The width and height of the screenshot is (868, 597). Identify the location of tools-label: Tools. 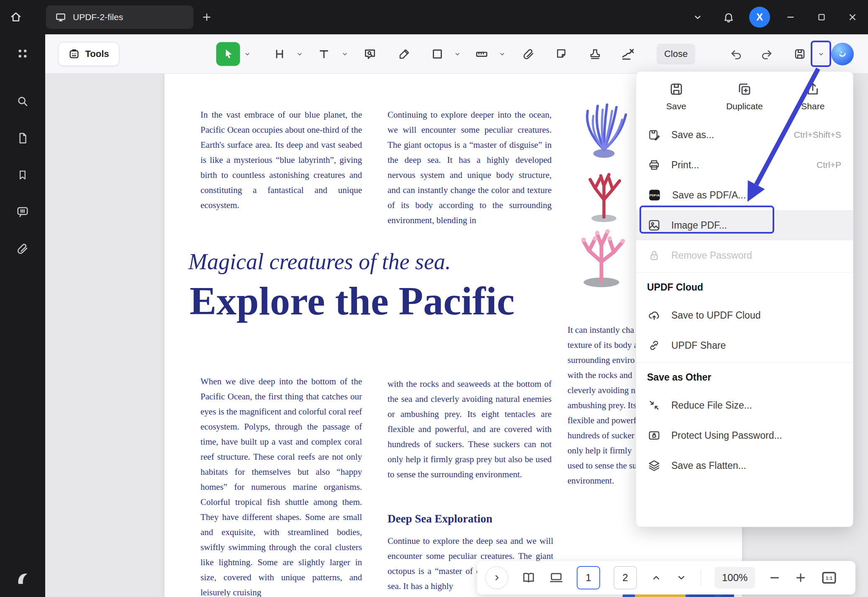
(97, 54).